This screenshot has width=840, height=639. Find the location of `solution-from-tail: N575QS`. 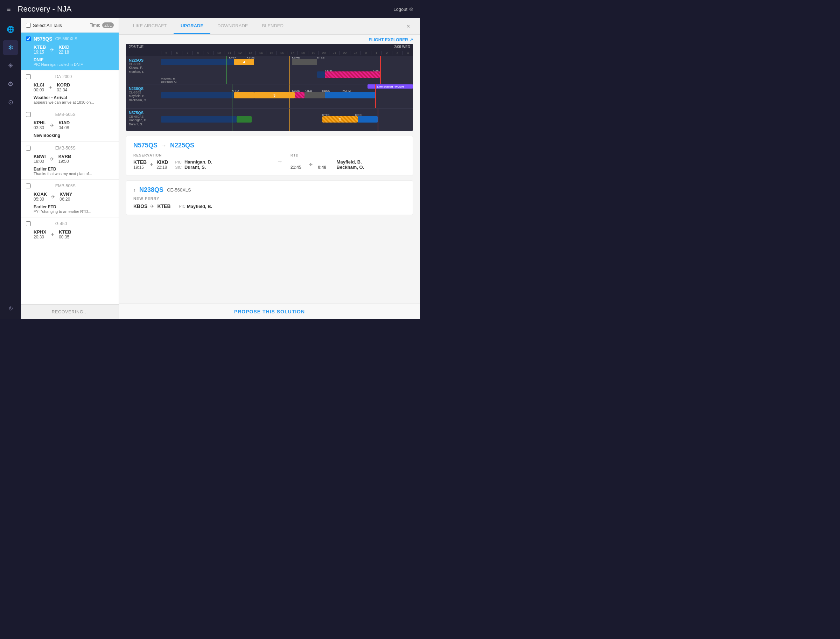

solution-from-tail: N575QS is located at coordinates (145, 145).